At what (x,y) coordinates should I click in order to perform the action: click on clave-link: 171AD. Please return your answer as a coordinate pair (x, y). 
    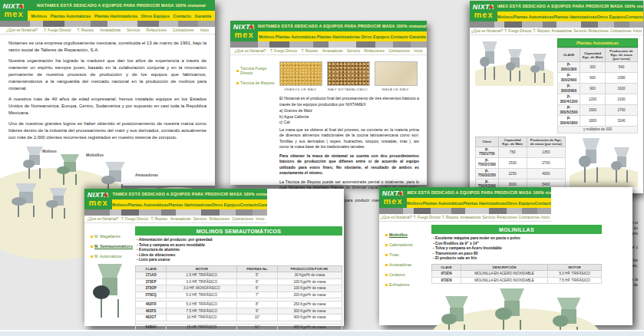
    Looking at the image, I should click on (151, 276).